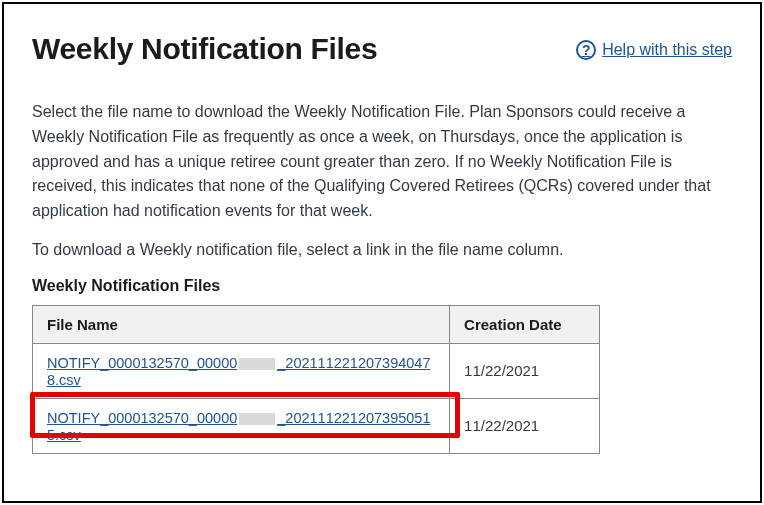 This screenshot has height=505, width=764. What do you see at coordinates (667, 50) in the screenshot?
I see `help-link-label: Help with this step` at bounding box center [667, 50].